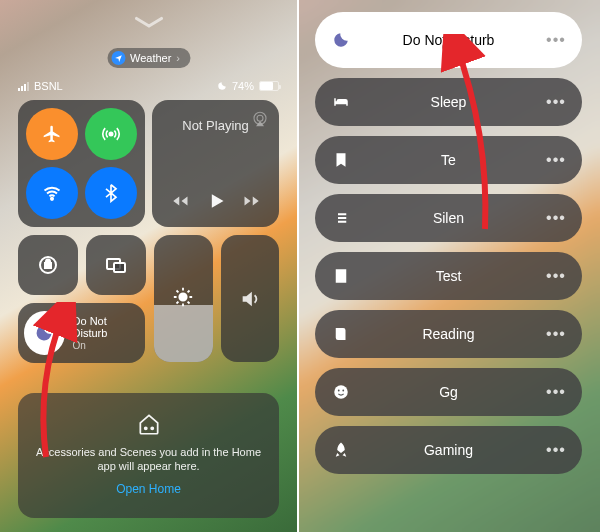 The height and width of the screenshot is (532, 600). Describe the element at coordinates (448, 392) in the screenshot. I see `focus-item-gg: Gg •••` at that location.